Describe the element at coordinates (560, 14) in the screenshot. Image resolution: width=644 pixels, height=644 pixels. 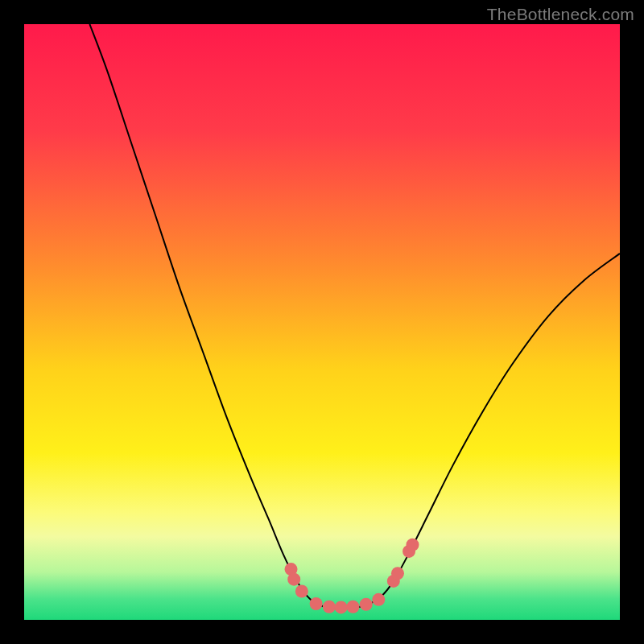
I see `watermark-text: TheBottleneck.com` at that location.